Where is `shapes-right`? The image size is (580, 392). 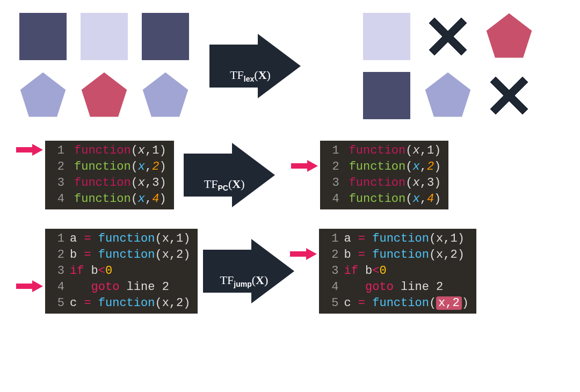
shapes-right is located at coordinates (448, 66).